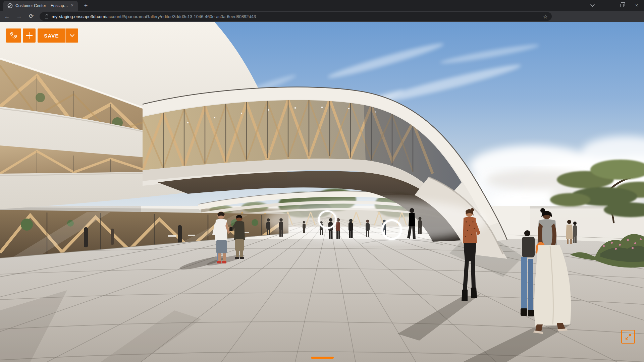  I want to click on url-text: my-staging.enscape3d.com/account#!/panor…, so click(296, 17).